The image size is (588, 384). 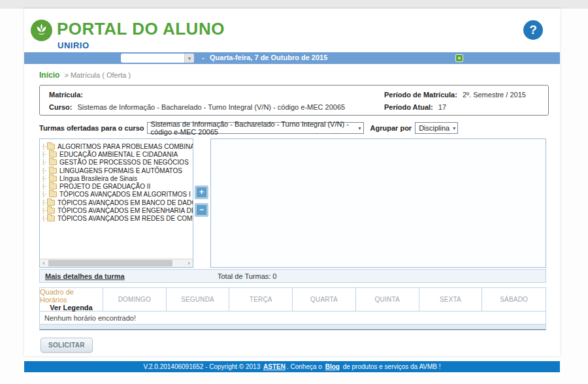 I want to click on tree-item-label: LINGUAGENS FORMAIS E AUTÔMATOS, so click(x=121, y=171).